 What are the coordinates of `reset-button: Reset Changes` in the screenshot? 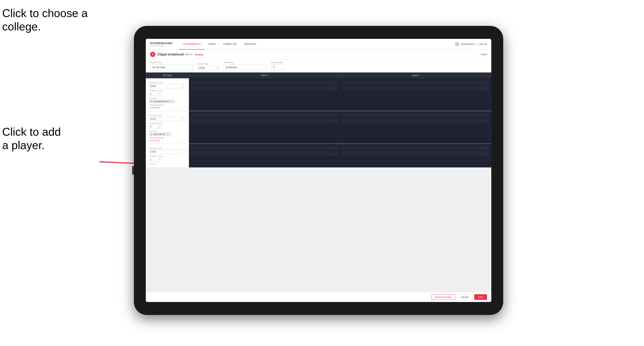 It's located at (444, 297).